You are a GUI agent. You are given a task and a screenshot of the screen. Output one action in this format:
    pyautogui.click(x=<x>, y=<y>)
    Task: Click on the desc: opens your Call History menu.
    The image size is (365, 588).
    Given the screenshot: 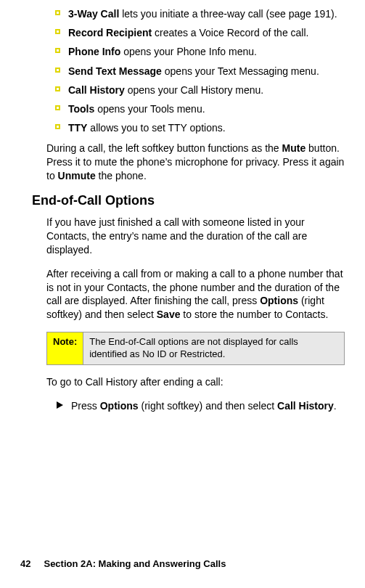 What is the action you would take?
    pyautogui.click(x=194, y=90)
    